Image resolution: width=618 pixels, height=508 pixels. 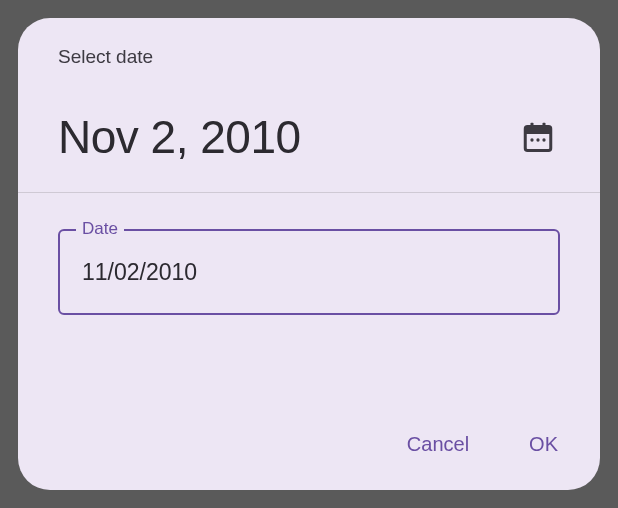 What do you see at coordinates (309, 272) in the screenshot?
I see `date-input-wrapper: Date` at bounding box center [309, 272].